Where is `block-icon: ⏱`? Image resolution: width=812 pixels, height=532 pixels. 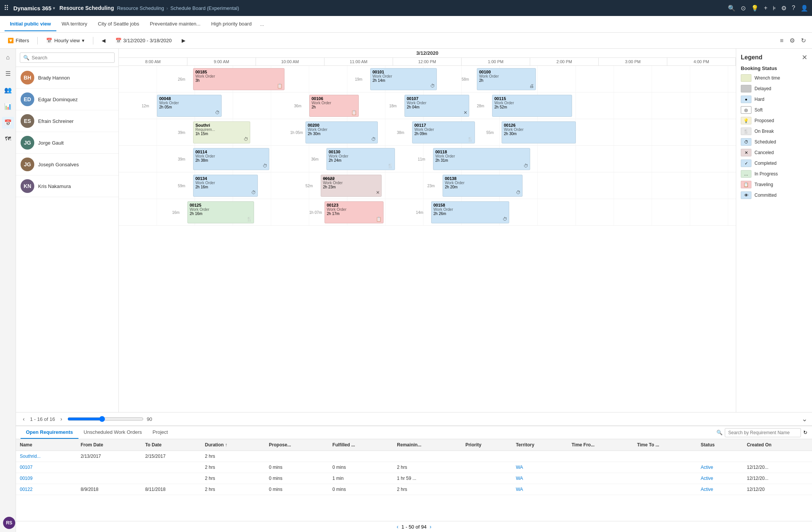
block-icon: ⏱ is located at coordinates (254, 193).